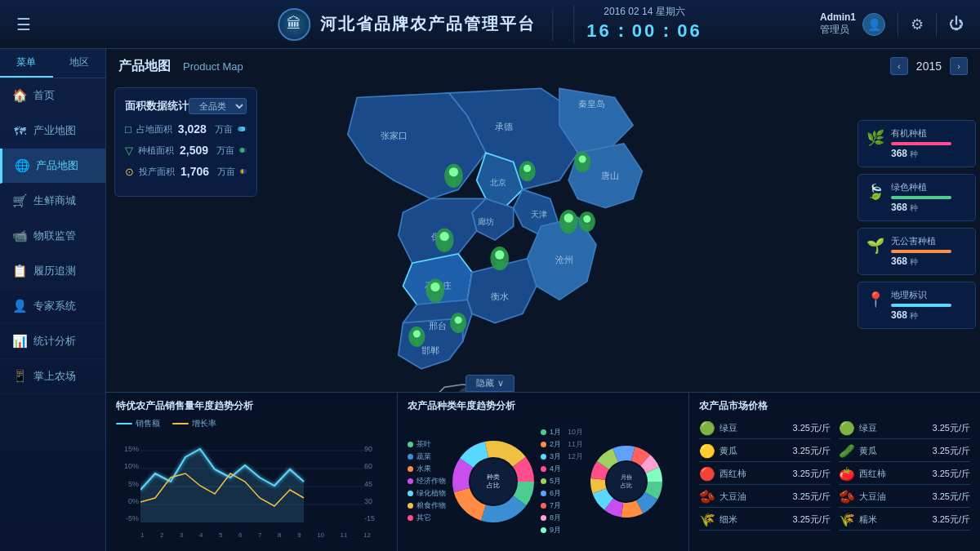 The width and height of the screenshot is (980, 551). Describe the element at coordinates (847, 428) in the screenshot. I see `green-bean-icon-2: 🟢` at that location.